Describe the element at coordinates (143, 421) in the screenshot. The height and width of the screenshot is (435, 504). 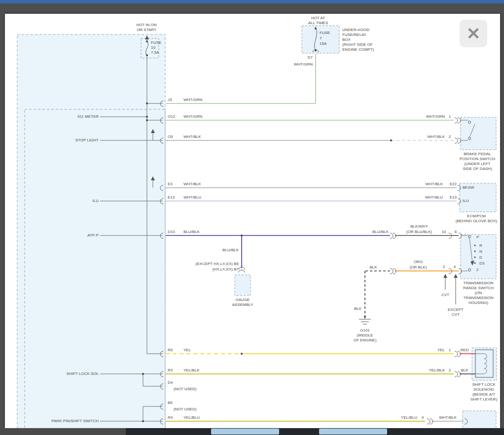
I see `junction-r4-b5` at that location.